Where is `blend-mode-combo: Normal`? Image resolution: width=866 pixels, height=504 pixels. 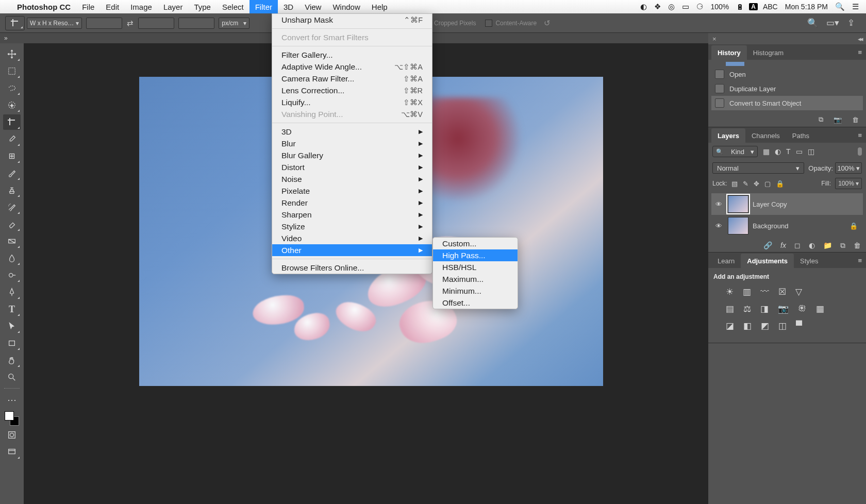 blend-mode-combo: Normal is located at coordinates (758, 168).